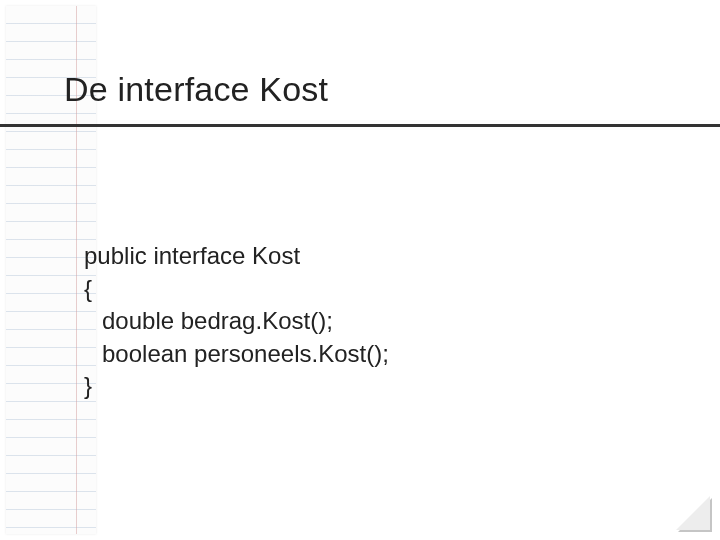  I want to click on code-line-4: boolean personeels.Kost();, so click(246, 354).